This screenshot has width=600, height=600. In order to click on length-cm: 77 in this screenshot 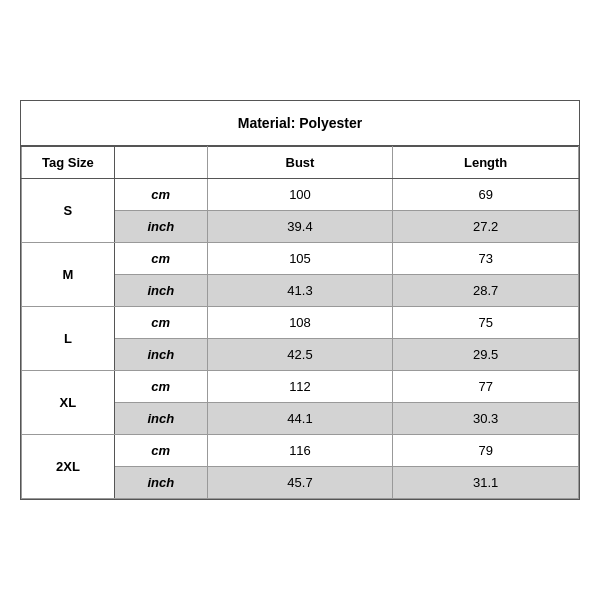, I will do `click(486, 387)`.